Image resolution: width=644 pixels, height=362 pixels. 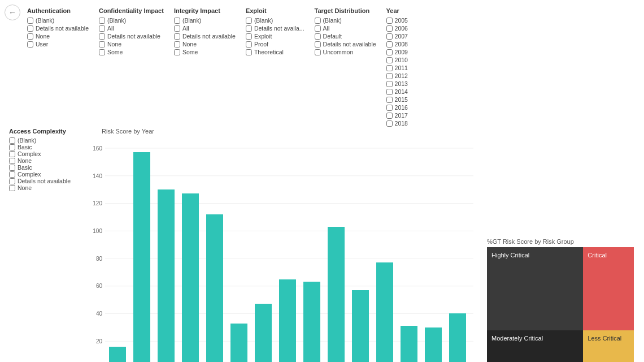 What do you see at coordinates (46, 174) in the screenshot?
I see `filter-item: Complex` at bounding box center [46, 174].